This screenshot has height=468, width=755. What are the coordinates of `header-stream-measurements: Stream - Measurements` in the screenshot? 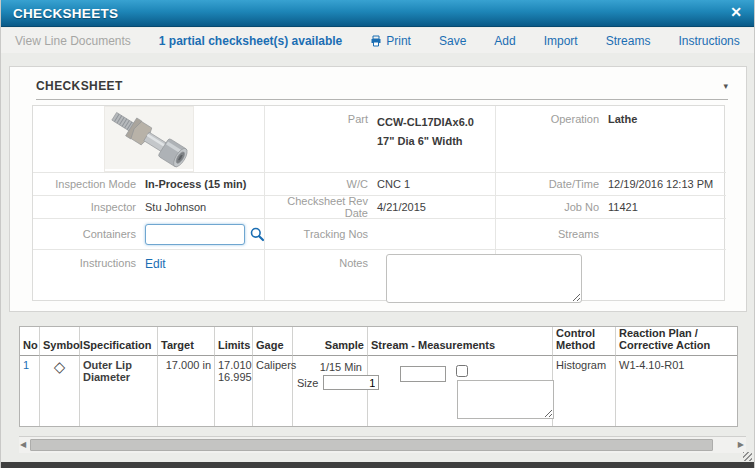 It's located at (460, 342).